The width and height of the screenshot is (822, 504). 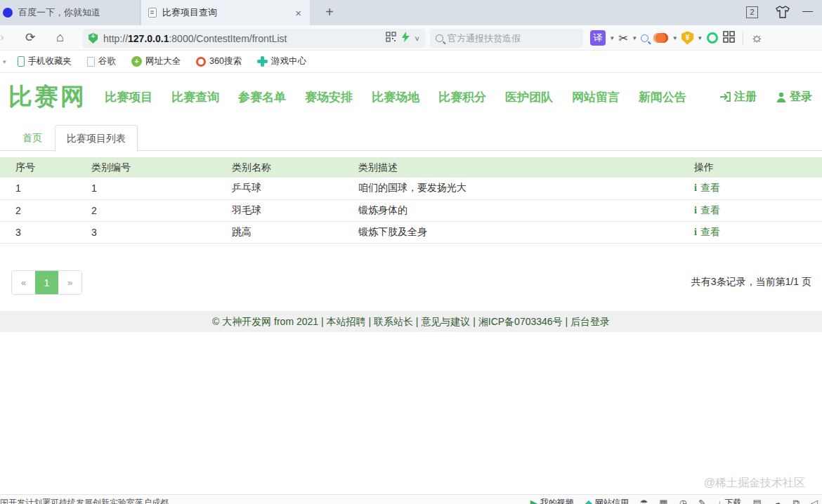 I want to click on address-dropdown-icon: ˅, so click(x=417, y=39).